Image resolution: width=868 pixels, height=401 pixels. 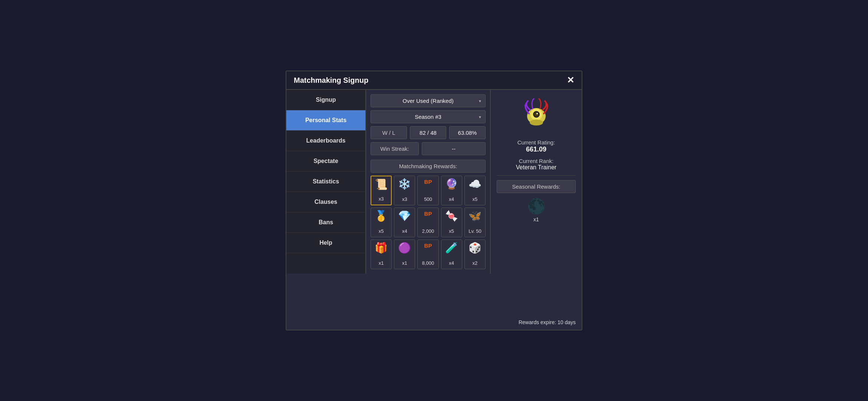 I want to click on current-rank-label: Current Rank:, so click(x=536, y=161).